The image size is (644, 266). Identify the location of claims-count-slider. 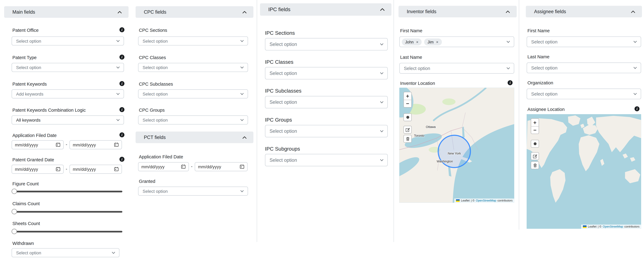
(67, 212).